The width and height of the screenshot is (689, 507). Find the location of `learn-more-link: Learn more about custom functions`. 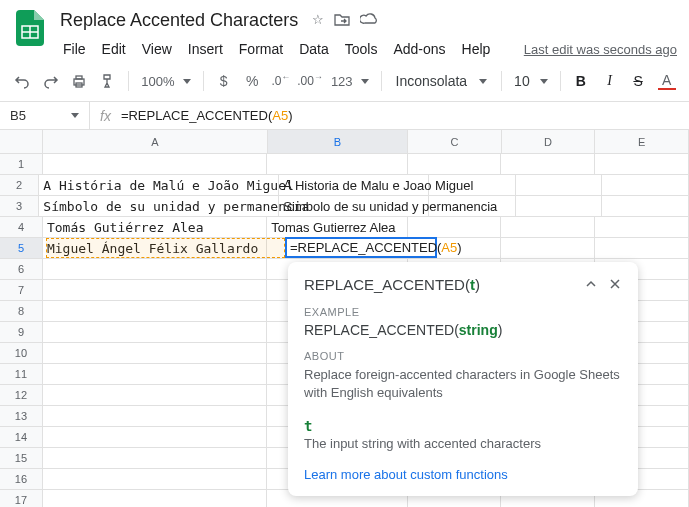

learn-more-link: Learn more about custom functions is located at coordinates (463, 474).